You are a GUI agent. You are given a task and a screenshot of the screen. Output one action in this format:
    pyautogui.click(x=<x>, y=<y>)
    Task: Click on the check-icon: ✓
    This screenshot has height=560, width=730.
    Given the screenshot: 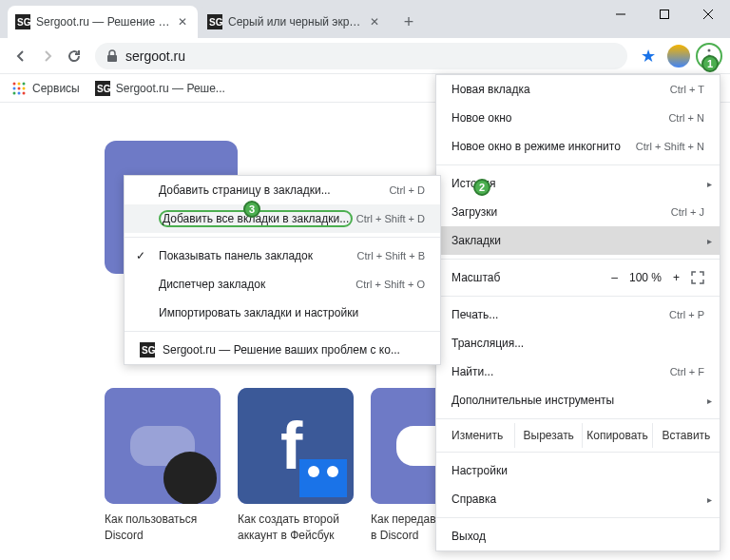 What is the action you would take?
    pyautogui.click(x=141, y=256)
    